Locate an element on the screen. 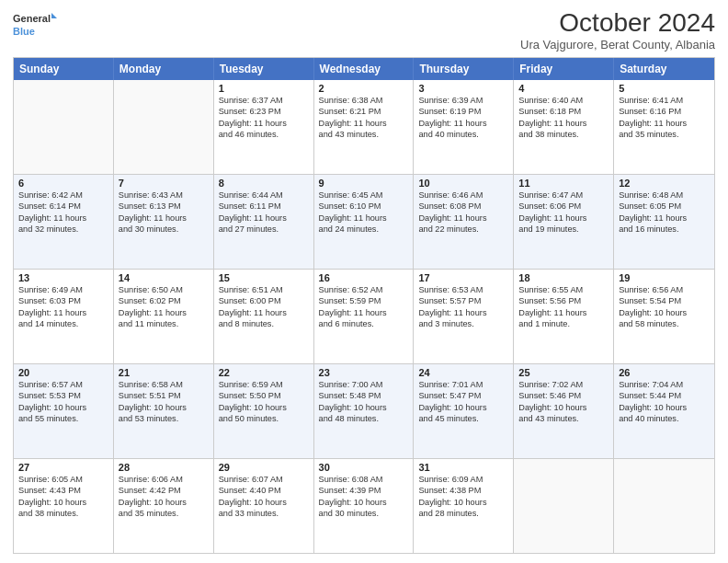 The image size is (728, 563). cell-line1: Sunrise: 6:50 AM is located at coordinates (164, 290).